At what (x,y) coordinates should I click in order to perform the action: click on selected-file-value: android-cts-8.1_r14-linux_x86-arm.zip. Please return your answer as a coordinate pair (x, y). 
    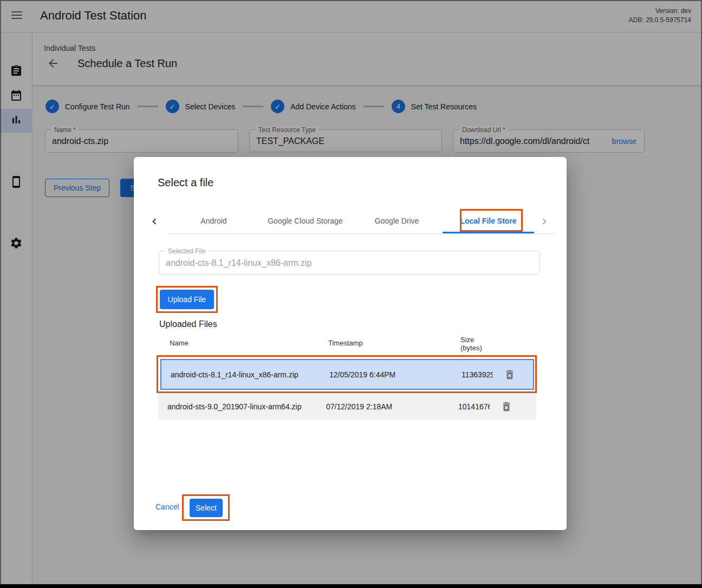
    Looking at the image, I should click on (350, 263).